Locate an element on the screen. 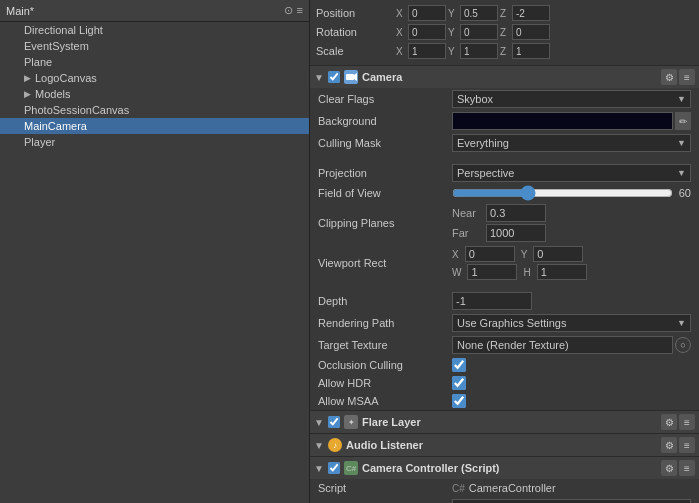  viewport-y-input is located at coordinates (558, 254).